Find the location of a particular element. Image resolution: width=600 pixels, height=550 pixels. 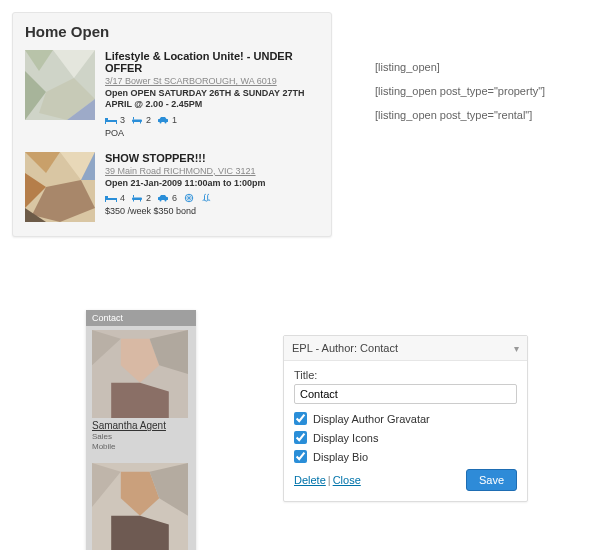

listing-title: Lifestyle & Location Unite! - UNDER OFFE… is located at coordinates (212, 62).